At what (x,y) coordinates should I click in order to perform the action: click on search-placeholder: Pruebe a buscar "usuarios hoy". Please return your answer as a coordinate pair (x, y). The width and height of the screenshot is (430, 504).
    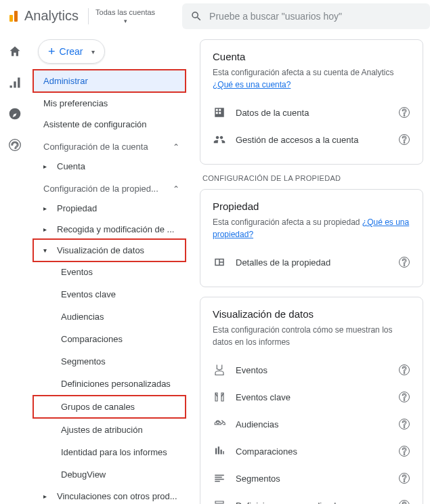
    Looking at the image, I should click on (276, 16).